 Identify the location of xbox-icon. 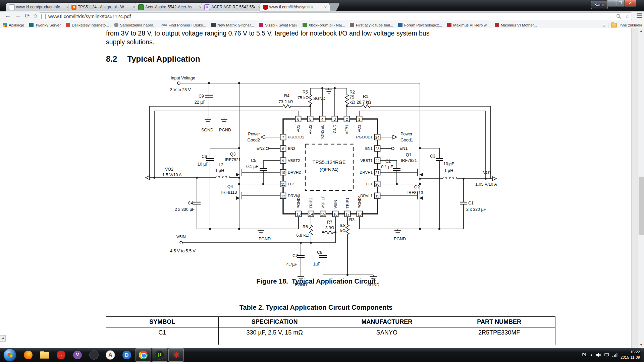
(305, 25).